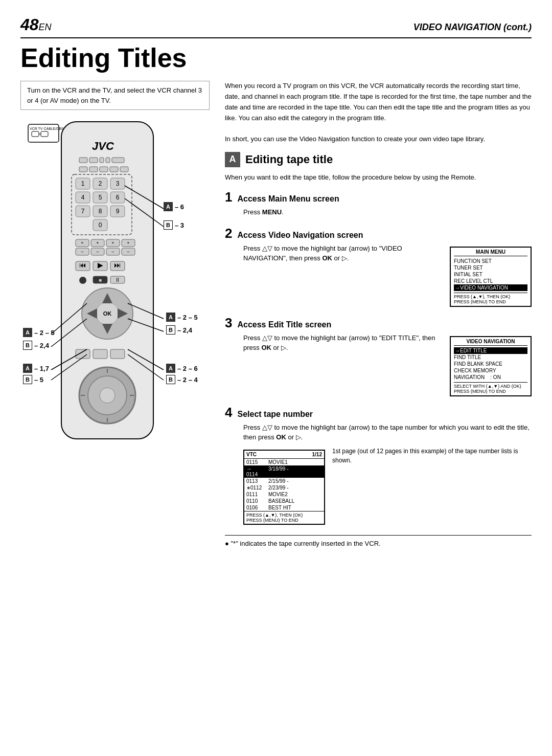 The height and width of the screenshot is (756, 552). What do you see at coordinates (47, 129) in the screenshot?
I see `svg-text: VCR TV CABLE/DBS` at bounding box center [47, 129].